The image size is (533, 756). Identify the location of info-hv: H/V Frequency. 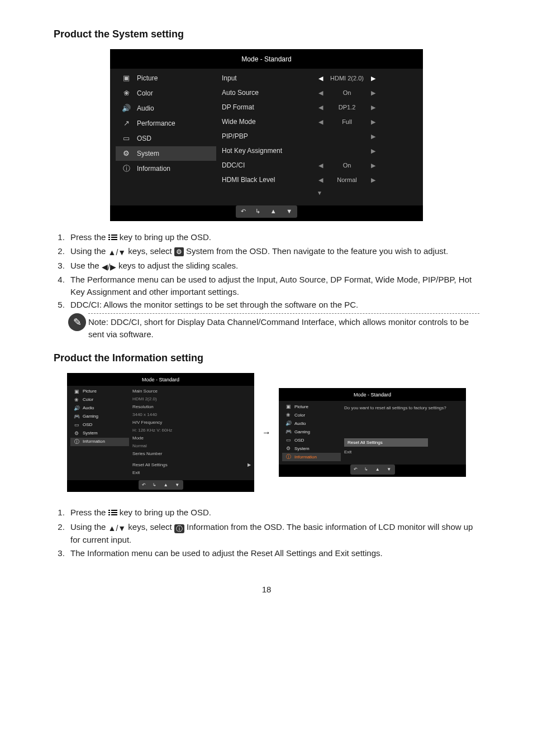
(192, 423).